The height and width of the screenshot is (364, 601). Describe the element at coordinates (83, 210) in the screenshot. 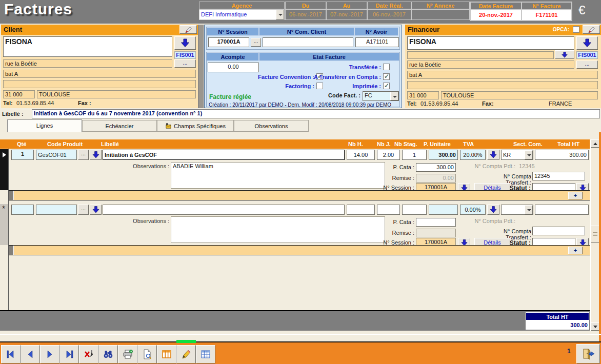

I see `row2-code-more-button: ...` at that location.